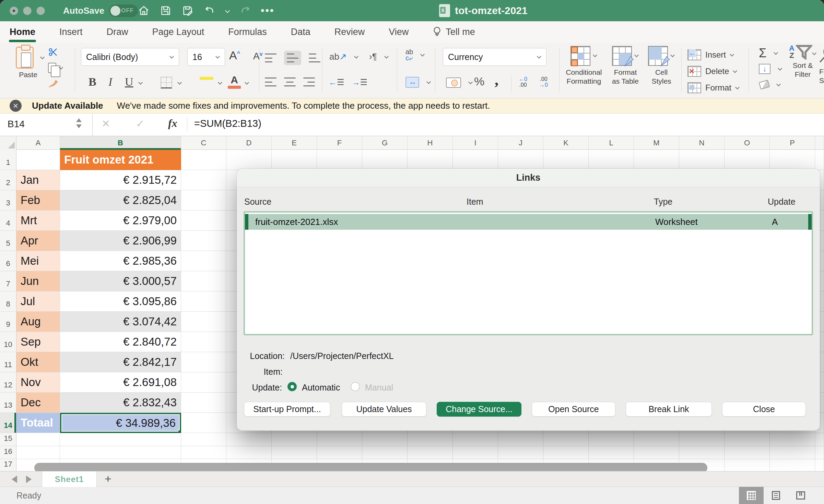 The height and width of the screenshot is (504, 824). What do you see at coordinates (56, 52) in the screenshot?
I see `cut-button` at bounding box center [56, 52].